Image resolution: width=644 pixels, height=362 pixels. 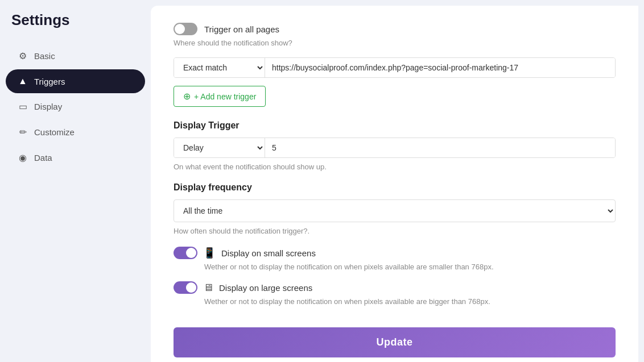 I want to click on triggers-icon: ▲, so click(x=23, y=81).